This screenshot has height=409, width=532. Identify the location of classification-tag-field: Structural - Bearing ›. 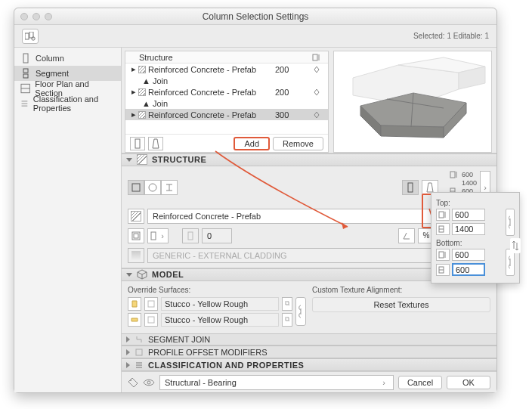
(277, 383).